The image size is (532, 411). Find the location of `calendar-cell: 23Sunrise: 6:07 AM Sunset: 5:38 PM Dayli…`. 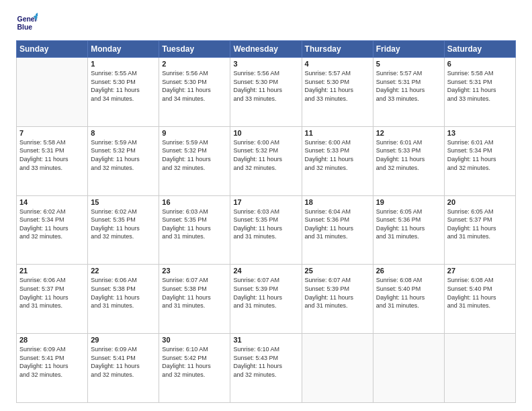

calendar-cell: 23Sunrise: 6:07 AM Sunset: 5:38 PM Dayli… is located at coordinates (195, 300).